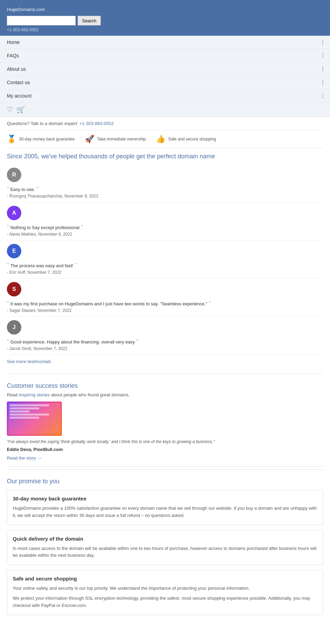  I want to click on promise-card-text: HugeDomains provides a 100% satisfaction…, so click(165, 512).